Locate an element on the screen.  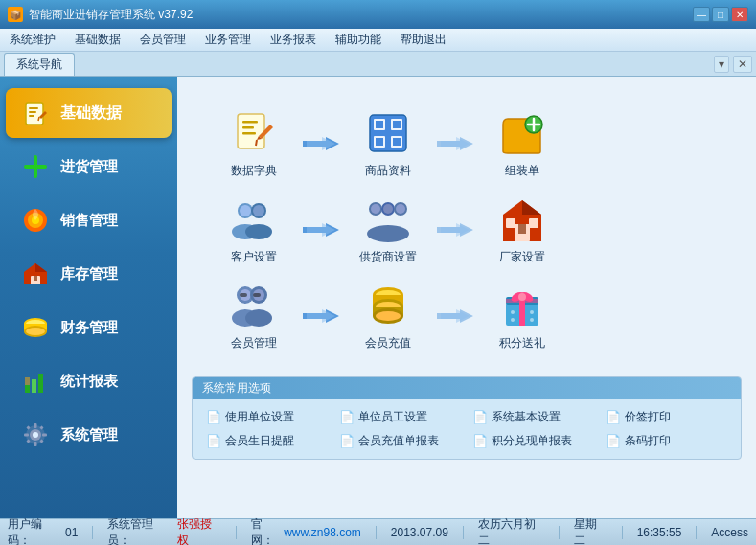
doc-icon-7: 📄 is located at coordinates (613, 441).